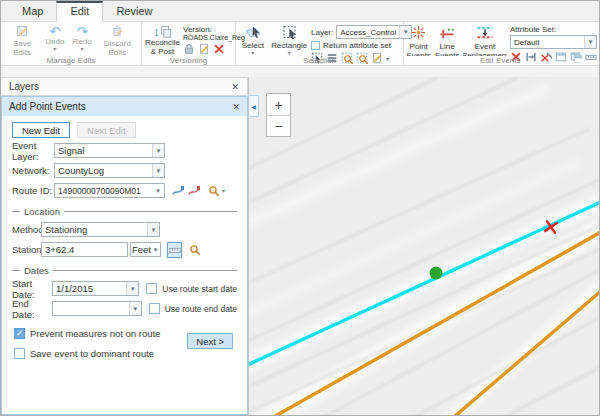 Image resolution: width=600 pixels, height=416 pixels. Describe the element at coordinates (201, 309) in the screenshot. I see `use-route-end-label: Use route end date` at that location.